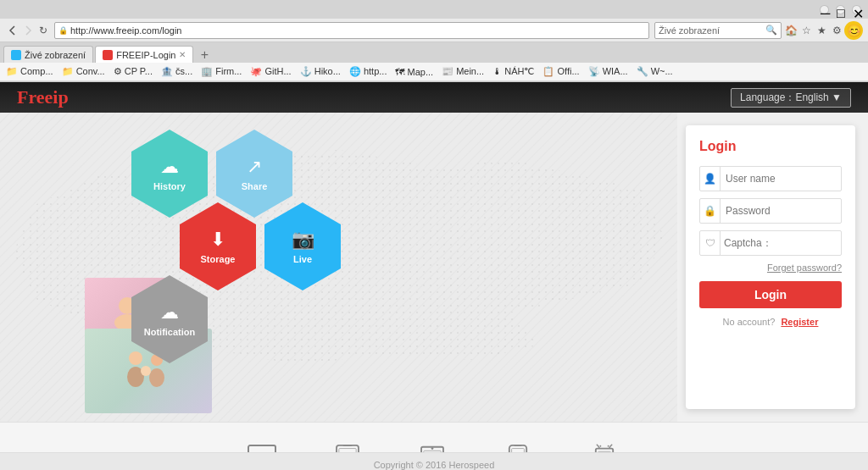  What do you see at coordinates (368, 71) in the screenshot?
I see `bookmark-http: 🌐 http...` at bounding box center [368, 71].